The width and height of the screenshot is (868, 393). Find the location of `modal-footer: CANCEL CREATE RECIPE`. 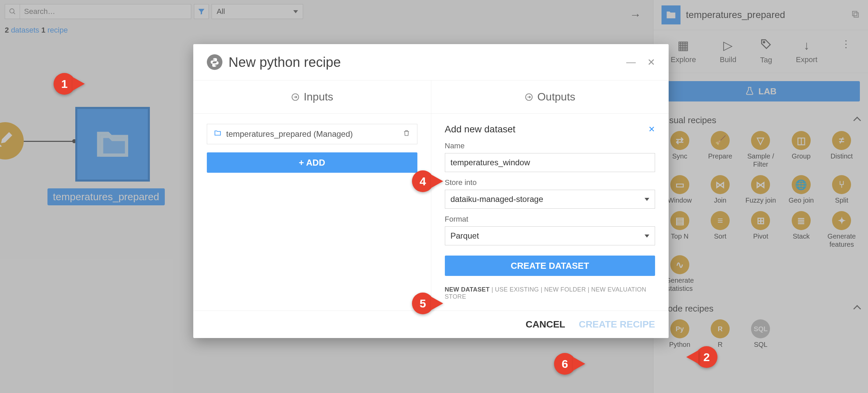

modal-footer: CANCEL CREATE RECIPE is located at coordinates (431, 324).